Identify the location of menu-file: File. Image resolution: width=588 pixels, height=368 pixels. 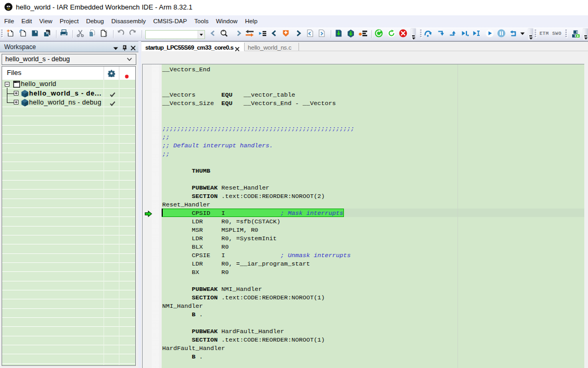
(10, 21).